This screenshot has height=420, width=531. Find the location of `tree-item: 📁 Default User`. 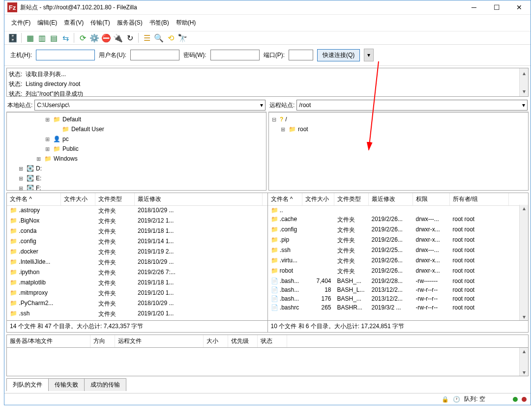

tree-item: 📁 Default User is located at coordinates (137, 129).